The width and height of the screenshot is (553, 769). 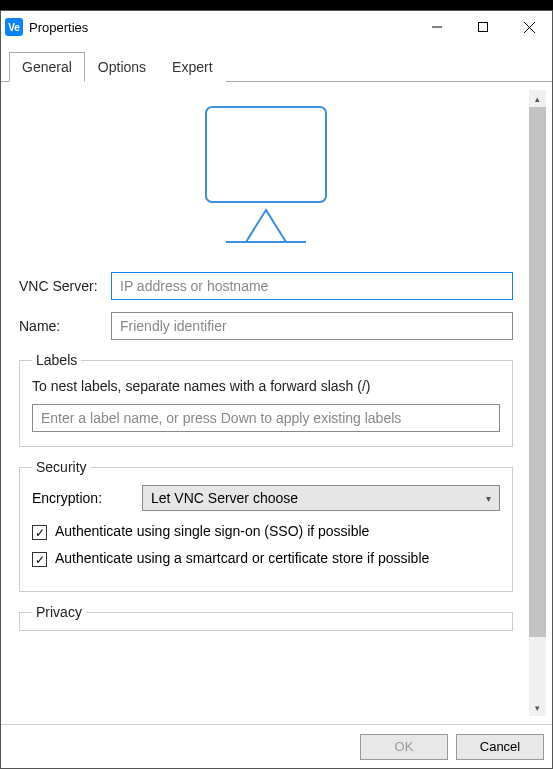 What do you see at coordinates (500, 747) in the screenshot?
I see `cancel-button: Cancel` at bounding box center [500, 747].